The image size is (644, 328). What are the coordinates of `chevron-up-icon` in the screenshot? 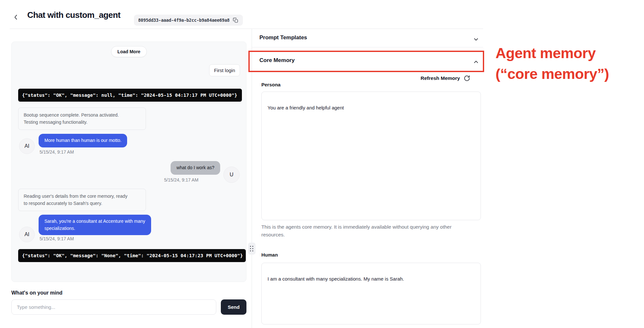 It's located at (476, 62).